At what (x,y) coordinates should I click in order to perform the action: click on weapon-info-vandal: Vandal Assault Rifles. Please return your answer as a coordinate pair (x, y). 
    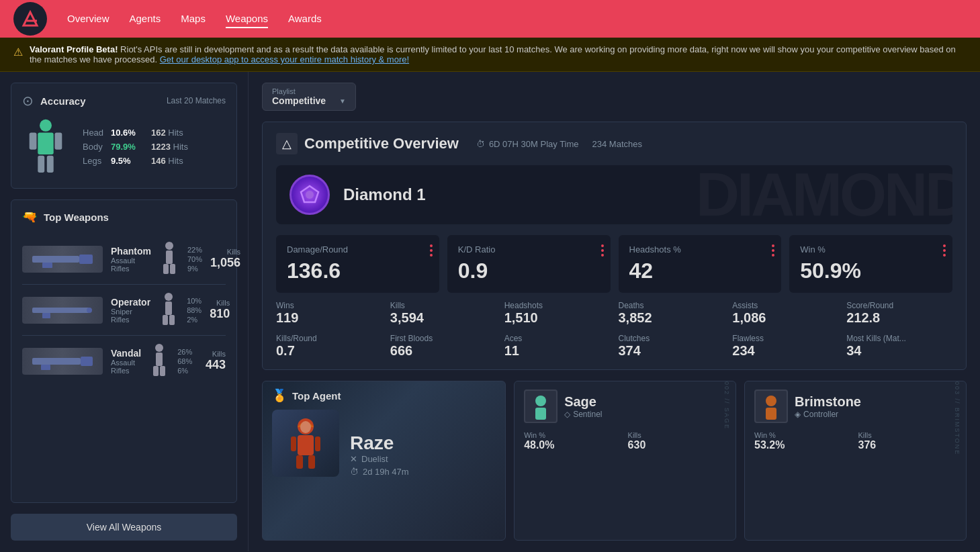
    Looking at the image, I should click on (126, 361).